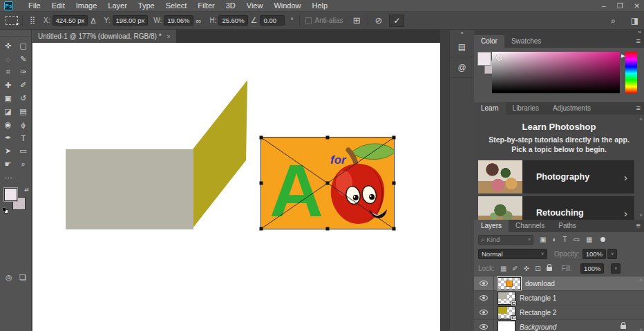 This screenshot has width=644, height=331. What do you see at coordinates (104, 36) in the screenshot?
I see `document-tab: Untitled-1 @ 177% (download, RGB/8) * ×` at bounding box center [104, 36].